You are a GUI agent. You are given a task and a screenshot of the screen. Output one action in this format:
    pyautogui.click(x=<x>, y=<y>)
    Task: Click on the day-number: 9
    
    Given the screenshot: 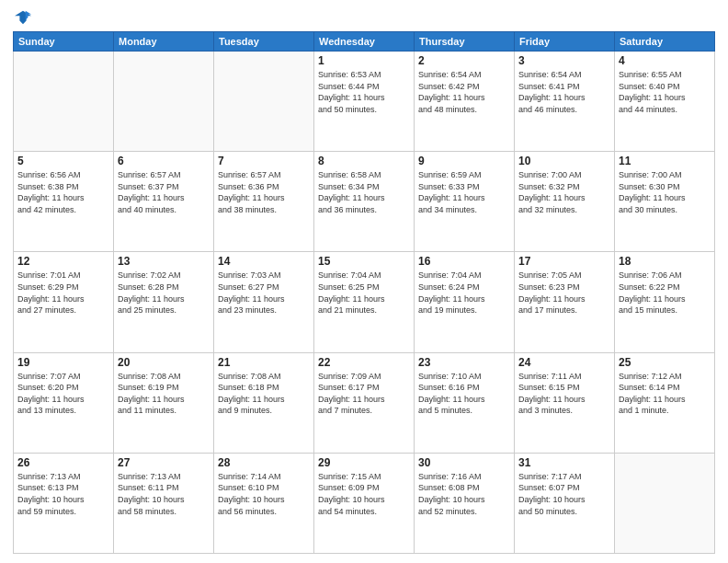 What is the action you would take?
    pyautogui.click(x=464, y=161)
    